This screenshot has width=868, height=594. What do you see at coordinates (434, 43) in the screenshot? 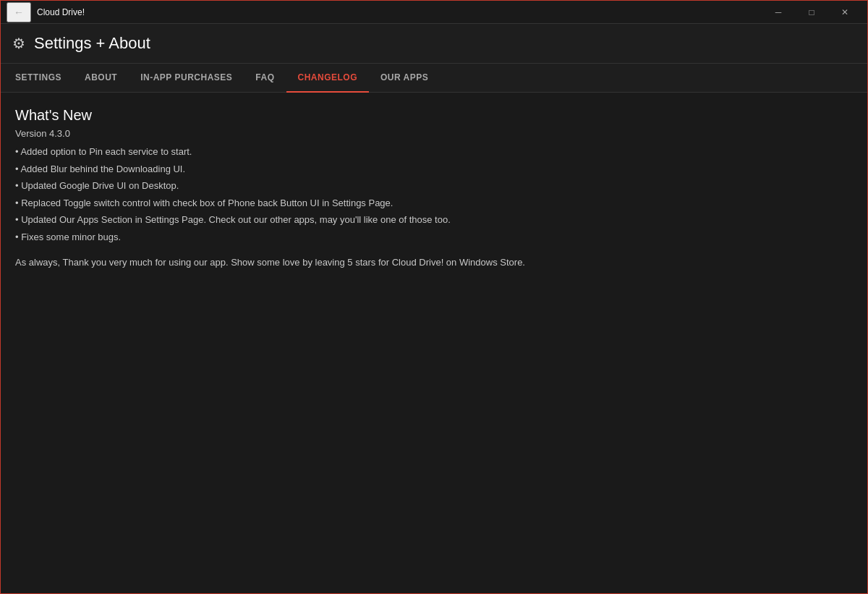
I see `page-header: ⚙ Settings + About` at bounding box center [434, 43].